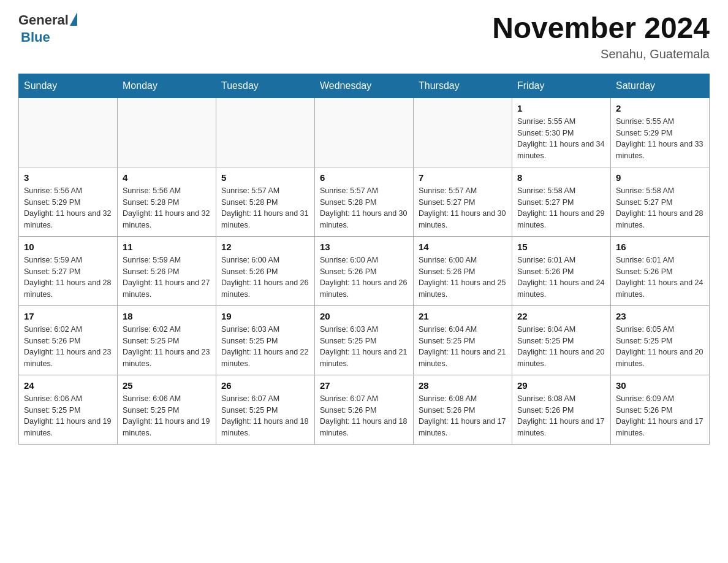 The image size is (728, 563). Describe the element at coordinates (167, 271) in the screenshot. I see `calendar-cell: 11Sunrise: 5:59 AMSunset: 5:26 PMDayligh…` at that location.